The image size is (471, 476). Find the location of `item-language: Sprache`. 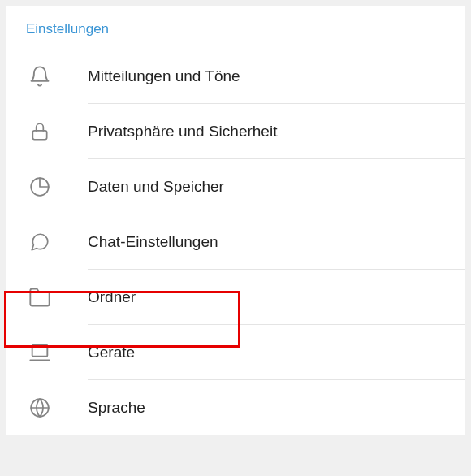

item-language: Sprache is located at coordinates (236, 408).